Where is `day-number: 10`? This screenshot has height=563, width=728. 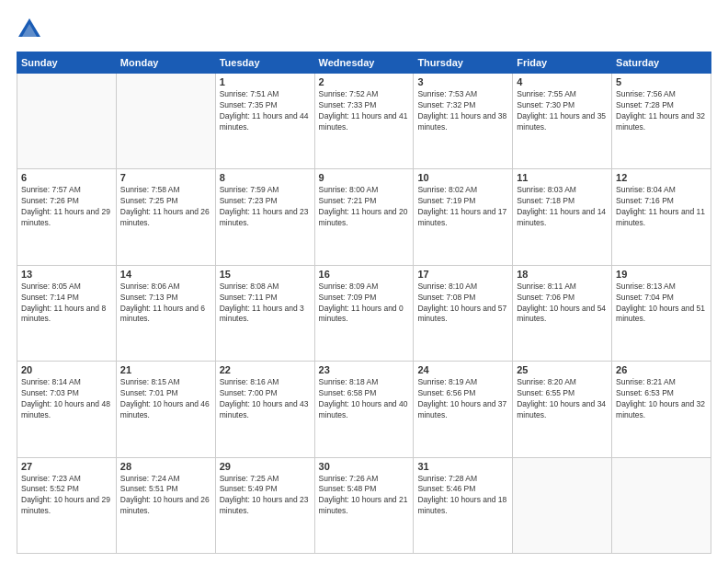
day-number: 10 is located at coordinates (463, 178).